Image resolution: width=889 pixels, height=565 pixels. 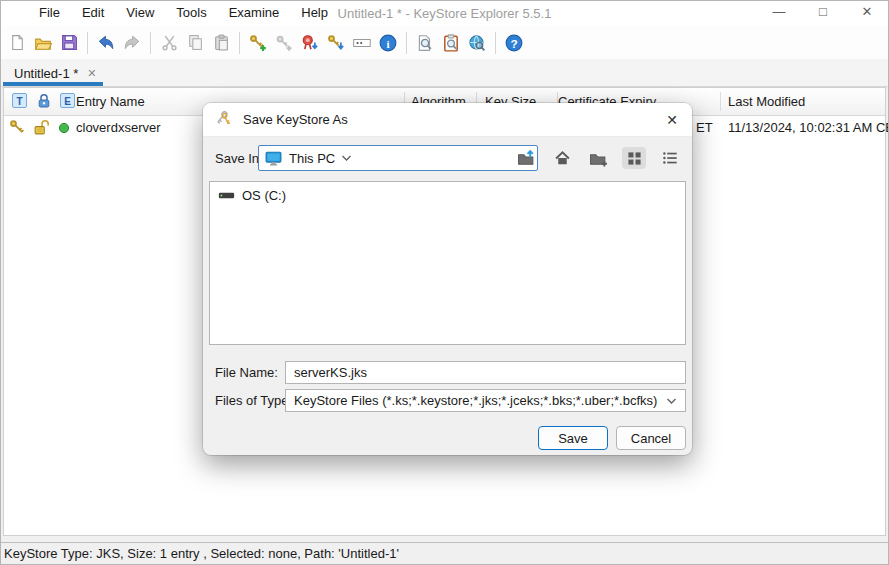 I want to click on dialog-close-icon: ✕, so click(x=672, y=120).